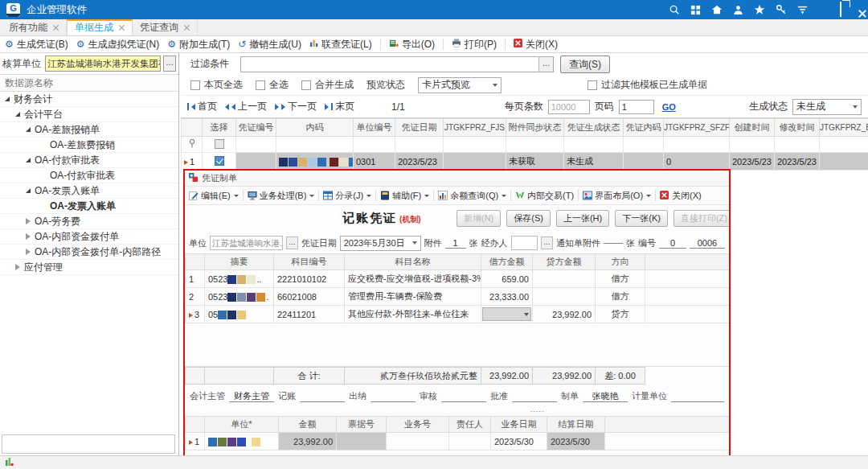 The height and width of the screenshot is (469, 868). Describe the element at coordinates (339, 106) in the screenshot. I see `last-page-button: 末页` at that location.